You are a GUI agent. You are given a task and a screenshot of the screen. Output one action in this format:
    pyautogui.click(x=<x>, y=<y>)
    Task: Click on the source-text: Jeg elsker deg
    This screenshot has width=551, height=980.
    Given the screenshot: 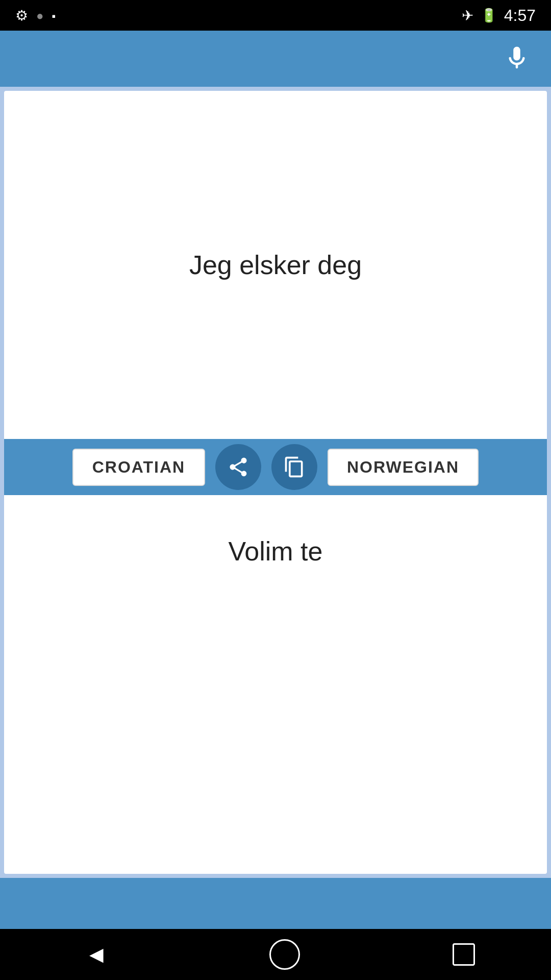 What is the action you would take?
    pyautogui.click(x=276, y=265)
    